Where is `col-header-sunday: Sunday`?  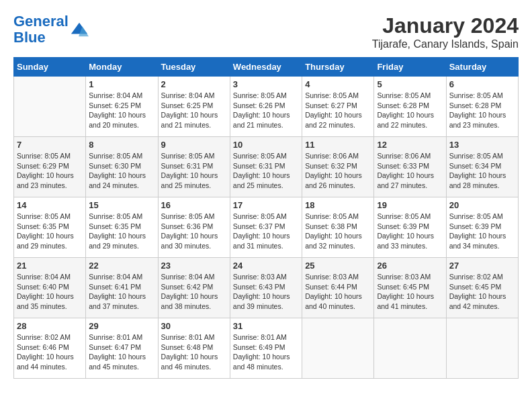
col-header-sunday: Sunday is located at coordinates (50, 67).